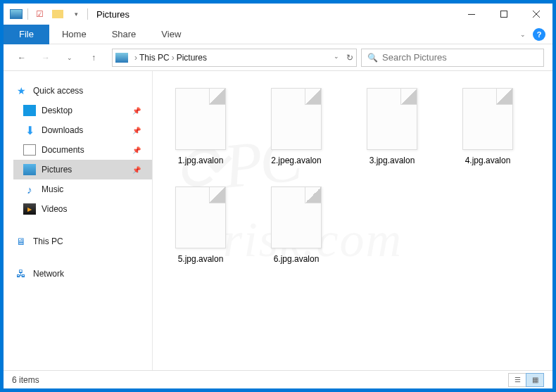 Image resolution: width=556 pixels, height=392 pixels. What do you see at coordinates (536, 14) in the screenshot?
I see `close-button` at bounding box center [536, 14].